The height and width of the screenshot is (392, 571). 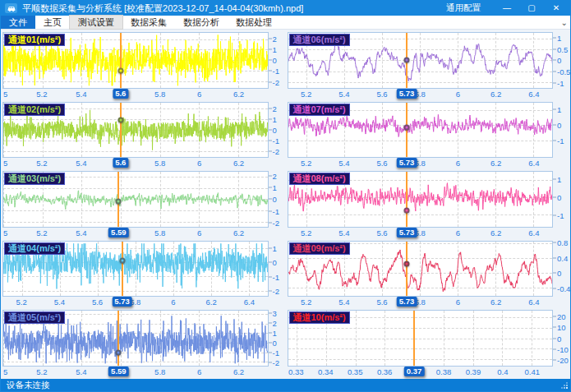 What do you see at coordinates (421, 233) in the screenshot?
I see `x-axis: 5.25.45.65.866.26.4 5.73` at bounding box center [421, 233].